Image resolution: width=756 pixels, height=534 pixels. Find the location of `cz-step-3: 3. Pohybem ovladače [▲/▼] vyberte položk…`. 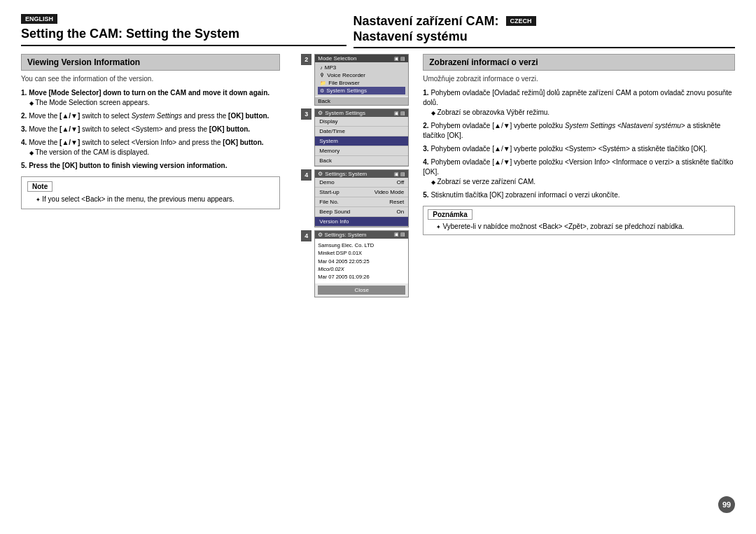

cz-step-3: 3. Pohybem ovladače [▲/▼] vyberte položk… is located at coordinates (579, 149).